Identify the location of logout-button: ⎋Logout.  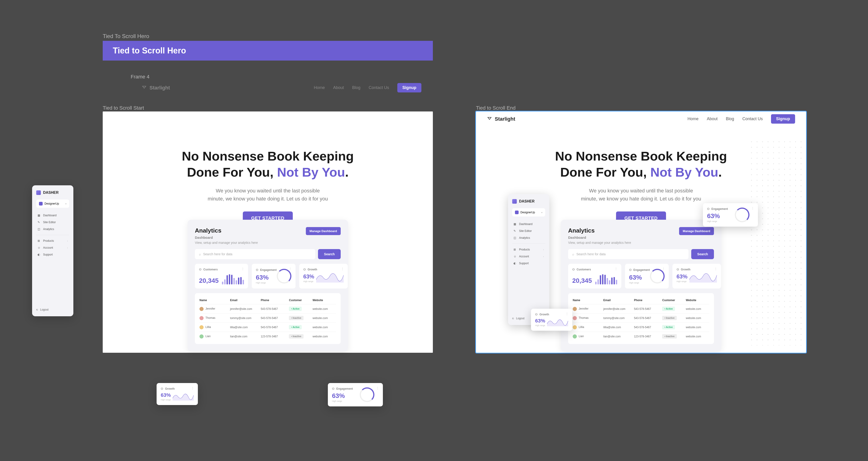
(53, 310).